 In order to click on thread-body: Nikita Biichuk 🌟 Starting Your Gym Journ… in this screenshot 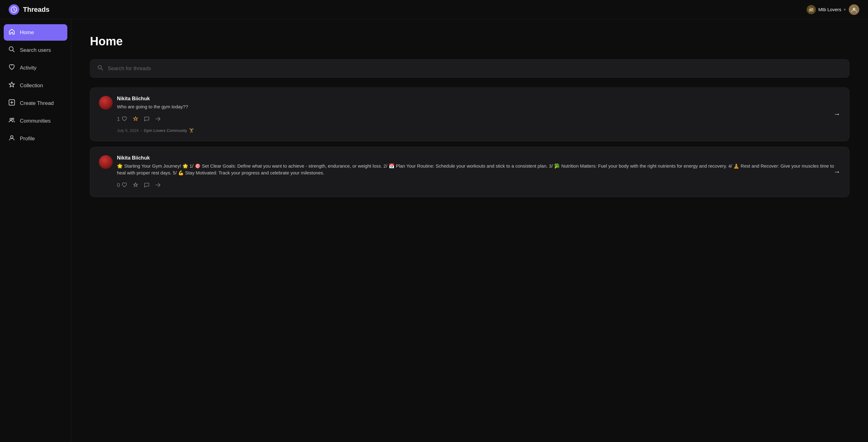, I will do `click(478, 172)`.